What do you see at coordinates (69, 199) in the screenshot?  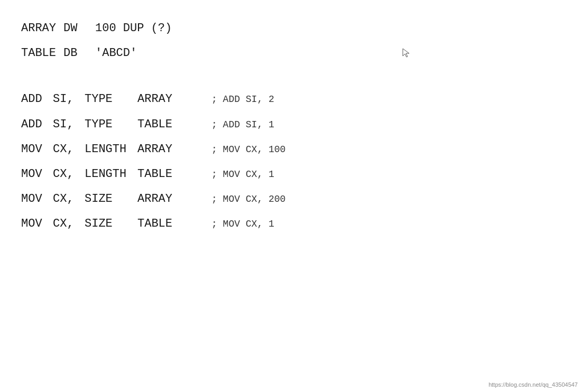 I see `operand1-4: CX,` at bounding box center [69, 199].